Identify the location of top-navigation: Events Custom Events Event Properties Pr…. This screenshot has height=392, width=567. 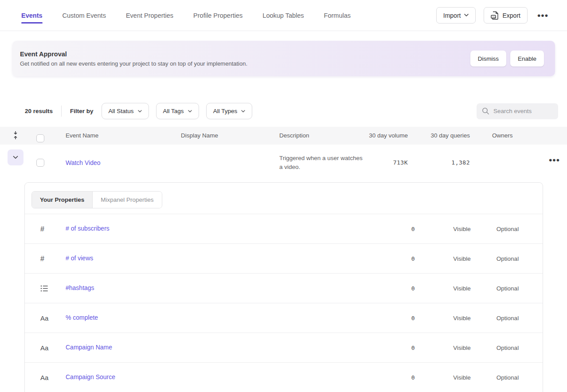
(284, 16).